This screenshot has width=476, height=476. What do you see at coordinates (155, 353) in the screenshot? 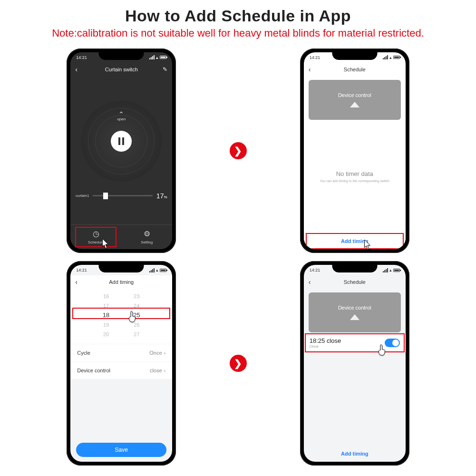
I see `cycle-value: Once` at bounding box center [155, 353].